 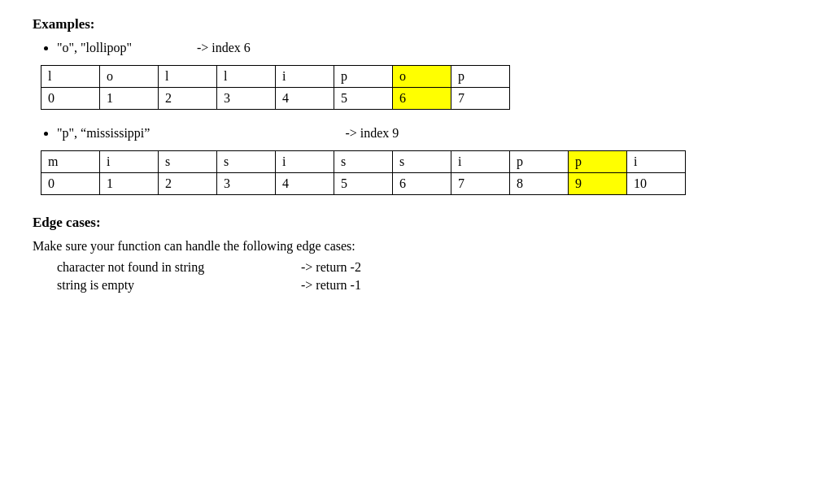 What do you see at coordinates (539, 184) in the screenshot?
I see `index-cell: 8` at bounding box center [539, 184].